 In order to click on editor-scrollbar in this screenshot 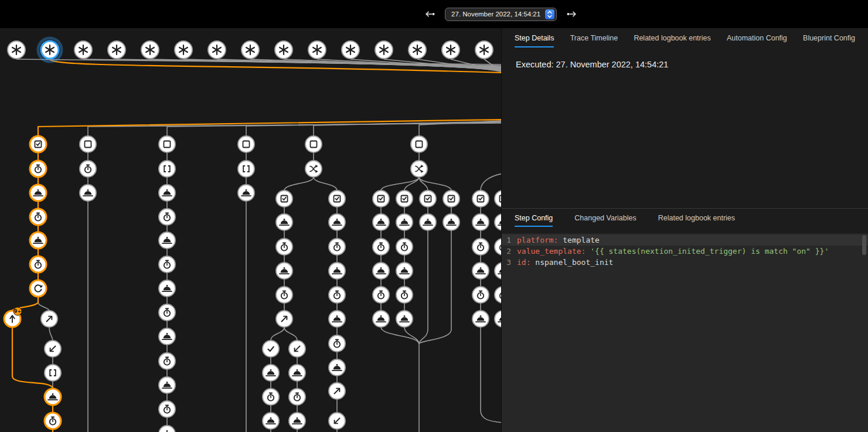, I will do `click(864, 245)`.